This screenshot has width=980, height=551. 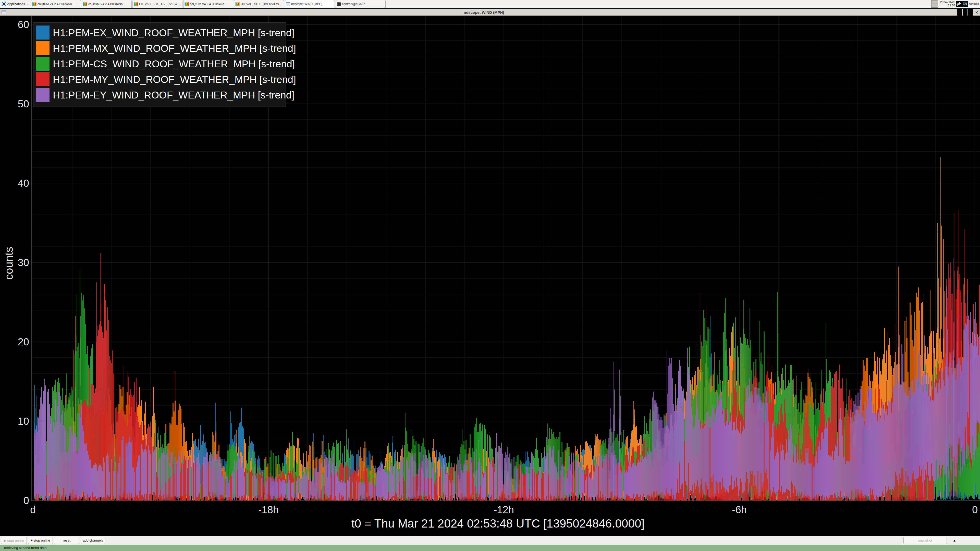 I want to click on svg-text: -12h, so click(x=504, y=510).